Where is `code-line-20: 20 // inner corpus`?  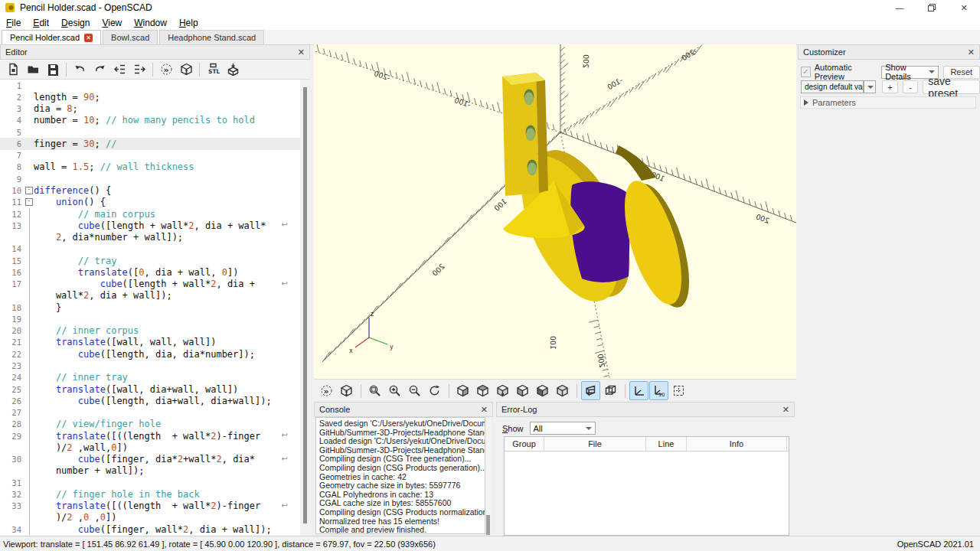
code-line-20: 20 // inner corpus is located at coordinates (150, 331).